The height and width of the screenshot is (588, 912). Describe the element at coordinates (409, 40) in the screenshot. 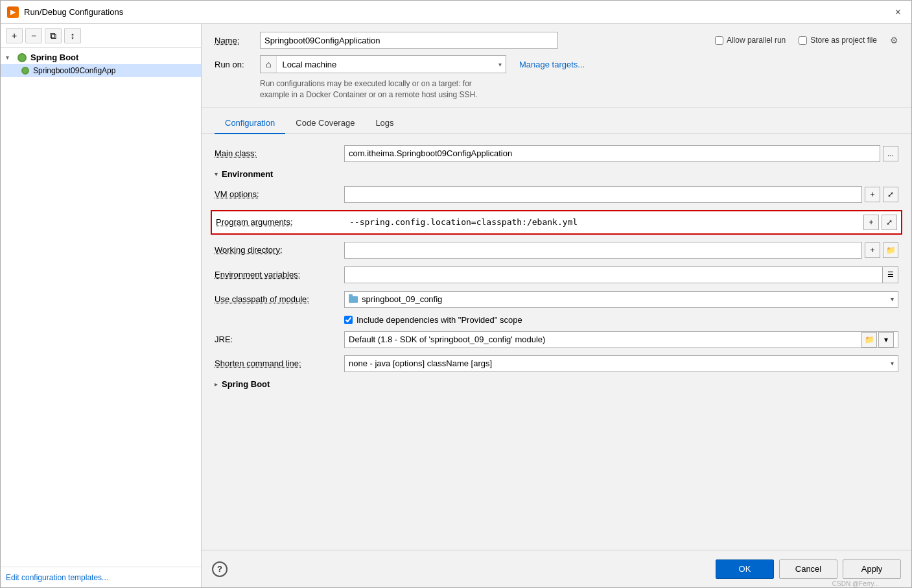

I see `name-input` at that location.